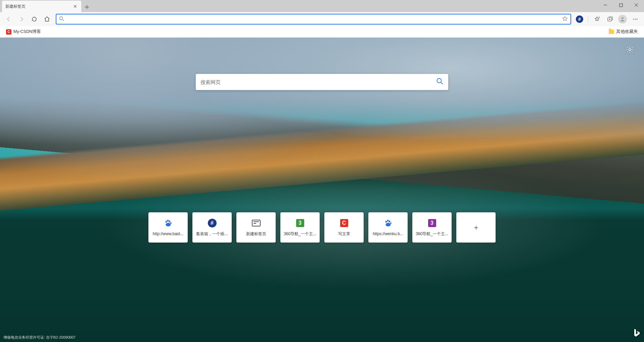 Image resolution: width=644 pixels, height=342 pixels. Describe the element at coordinates (87, 7) in the screenshot. I see `new-tab-button` at that location.